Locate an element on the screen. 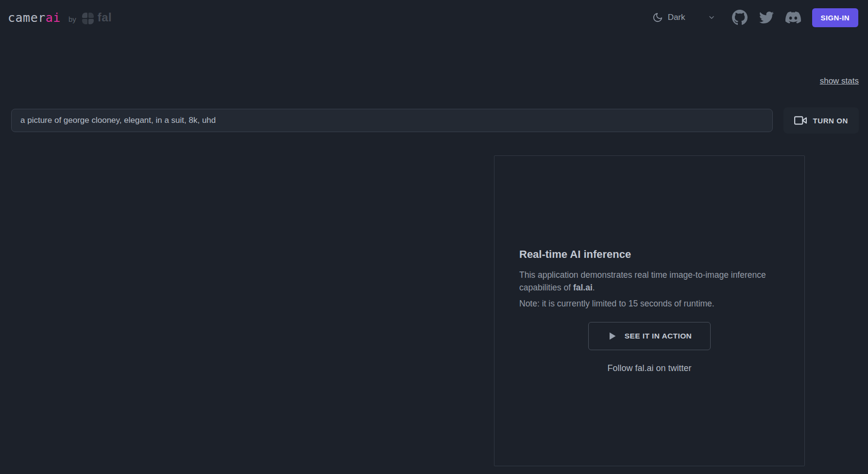 Image resolution: width=868 pixels, height=474 pixels. twitter-icon is located at coordinates (766, 17).